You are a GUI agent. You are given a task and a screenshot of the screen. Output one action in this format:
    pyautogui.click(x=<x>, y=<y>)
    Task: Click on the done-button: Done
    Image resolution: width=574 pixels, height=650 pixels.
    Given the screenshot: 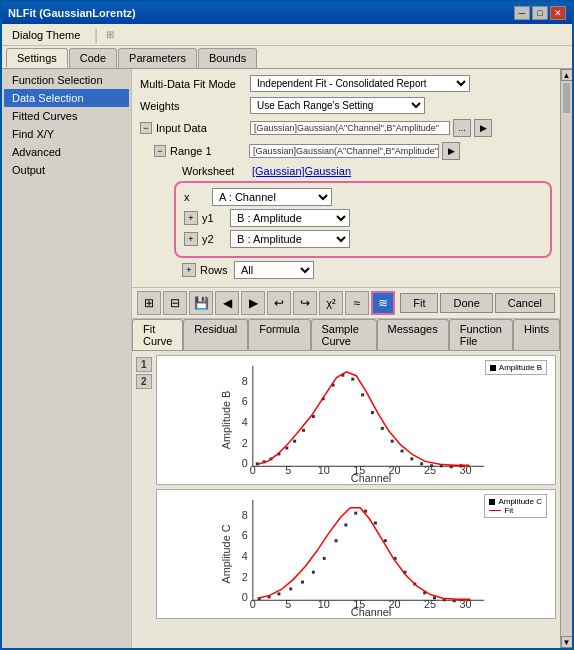 What is the action you would take?
    pyautogui.click(x=466, y=303)
    